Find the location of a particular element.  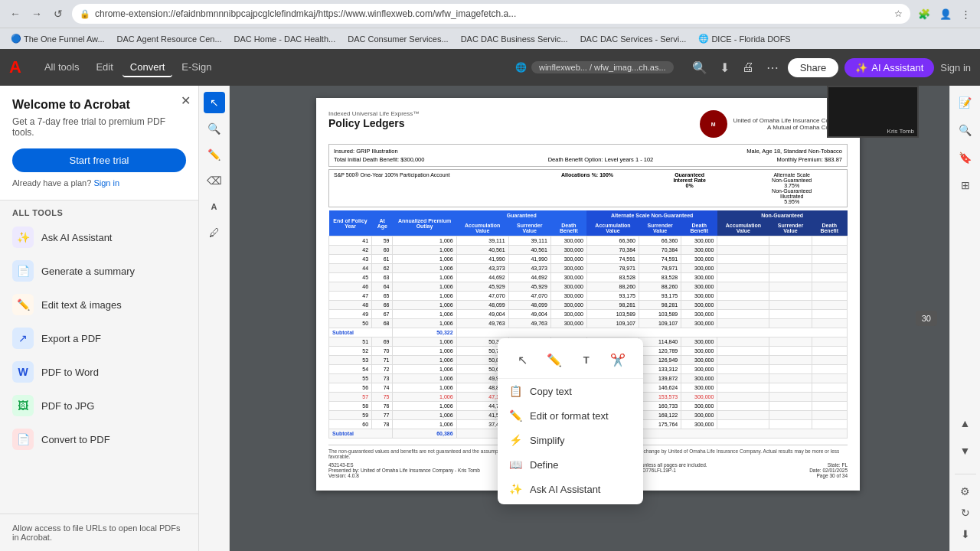

presented-by: Presented by: United of Omaha Life Insur… is located at coordinates (404, 470).